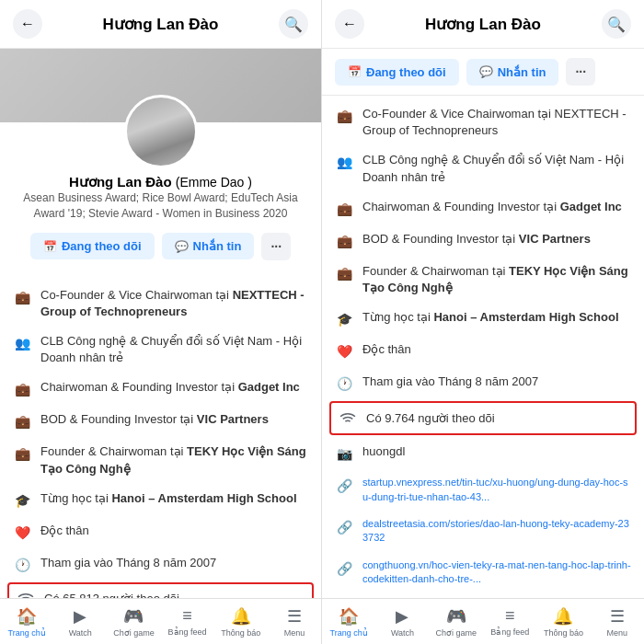 This screenshot has width=644, height=644. What do you see at coordinates (483, 621) in the screenshot?
I see `right-bottom-nav: 🏠 Trang chủ ▶ Watch 🎮 Chơi game ≡ Bảng f…` at bounding box center [483, 621].